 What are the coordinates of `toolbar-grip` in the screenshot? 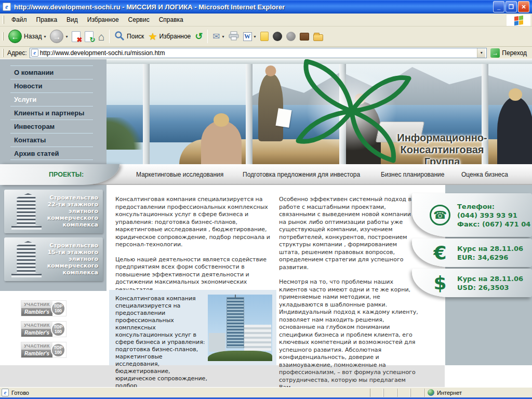 It's located at (3, 36).